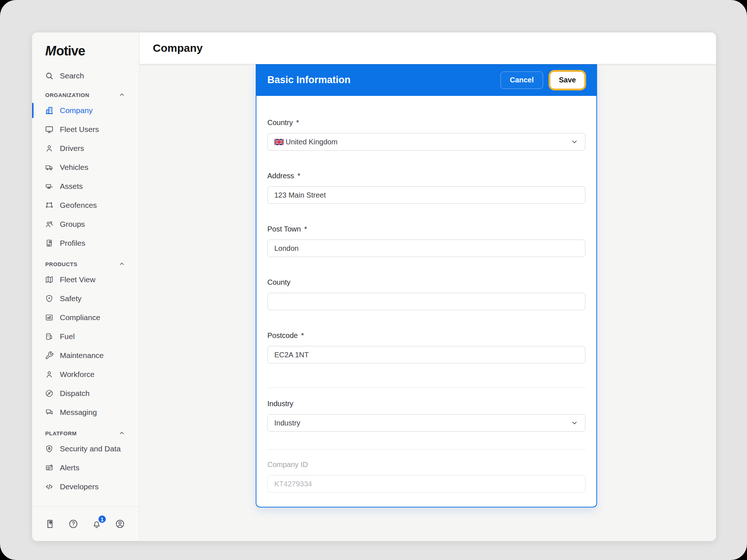 The width and height of the screenshot is (747, 560). Describe the element at coordinates (72, 224) in the screenshot. I see `sidebar-item-label: Groups` at that location.